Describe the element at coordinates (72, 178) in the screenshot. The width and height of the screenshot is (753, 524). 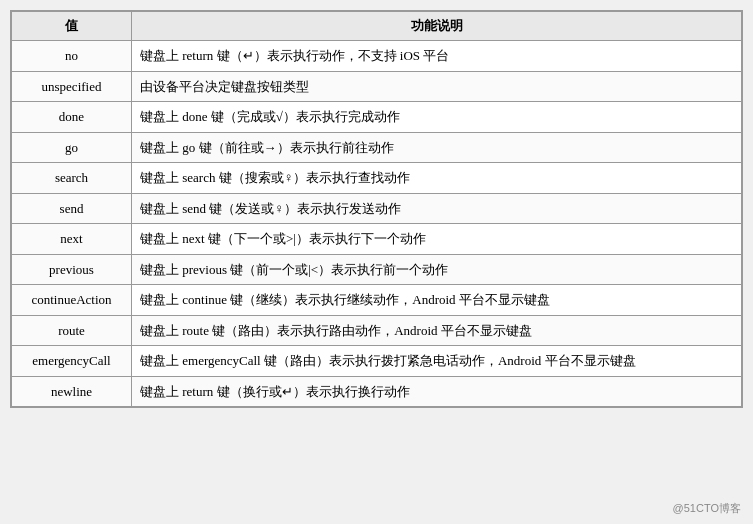
I see `cell-value: search` at that location.